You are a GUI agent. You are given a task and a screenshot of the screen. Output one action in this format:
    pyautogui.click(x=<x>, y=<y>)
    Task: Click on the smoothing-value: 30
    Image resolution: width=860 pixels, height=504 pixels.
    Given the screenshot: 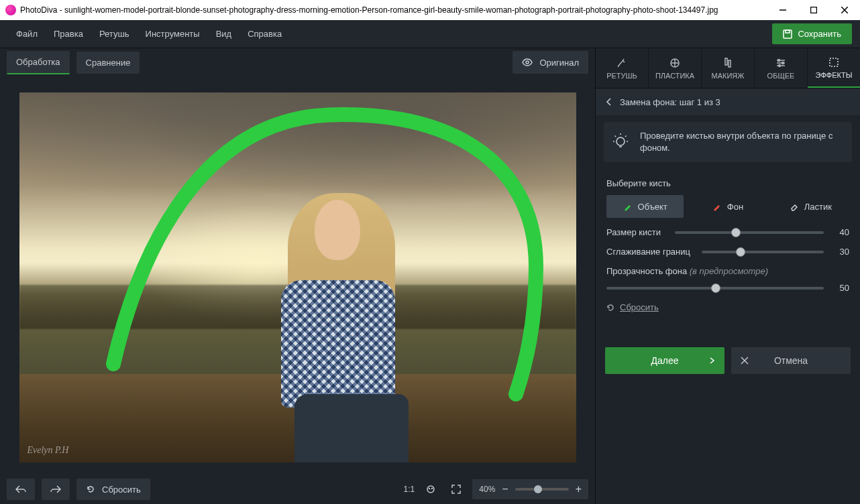 What is the action you would take?
    pyautogui.click(x=841, y=252)
    